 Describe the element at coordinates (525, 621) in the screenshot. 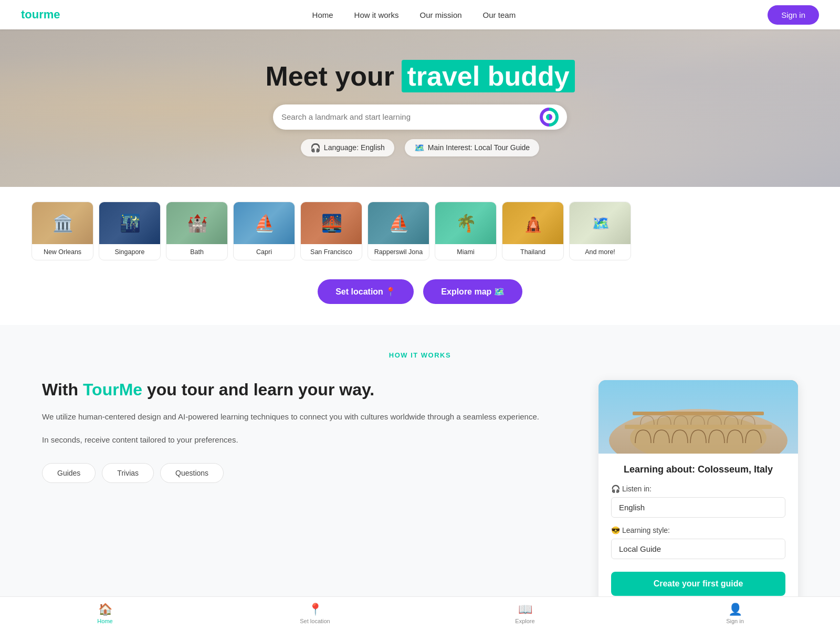

I see `bottom-nav-explore-label: Explore` at that location.